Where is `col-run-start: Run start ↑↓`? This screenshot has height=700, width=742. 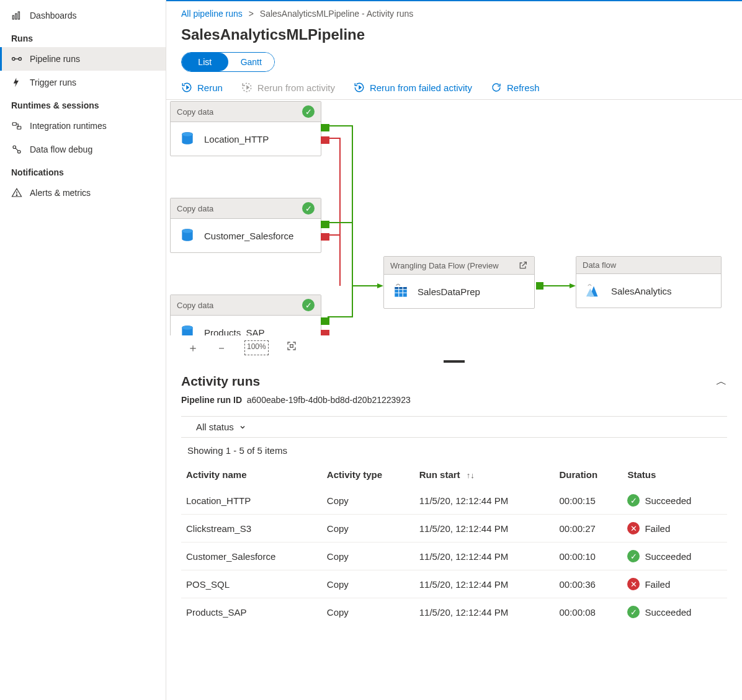
col-run-start: Run start ↑↓ is located at coordinates (485, 475).